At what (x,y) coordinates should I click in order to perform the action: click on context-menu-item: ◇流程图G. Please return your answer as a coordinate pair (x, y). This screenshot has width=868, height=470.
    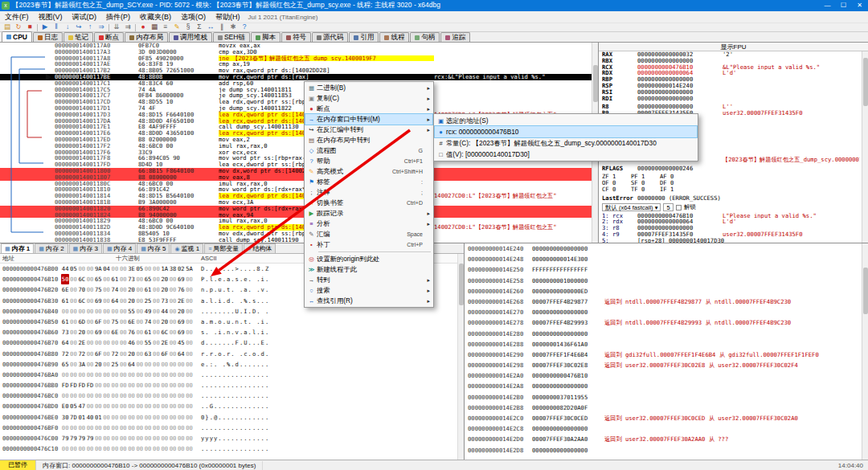
    Looking at the image, I should click on (369, 151).